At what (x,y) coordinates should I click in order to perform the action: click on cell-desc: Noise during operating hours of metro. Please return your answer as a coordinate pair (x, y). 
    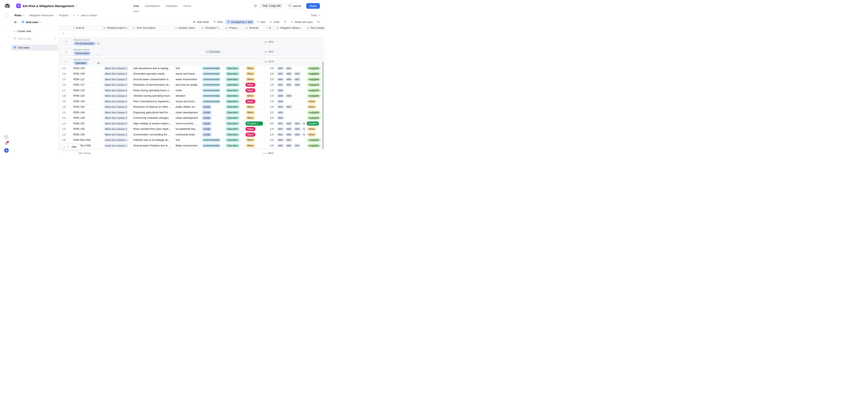
    Looking at the image, I should click on (153, 90).